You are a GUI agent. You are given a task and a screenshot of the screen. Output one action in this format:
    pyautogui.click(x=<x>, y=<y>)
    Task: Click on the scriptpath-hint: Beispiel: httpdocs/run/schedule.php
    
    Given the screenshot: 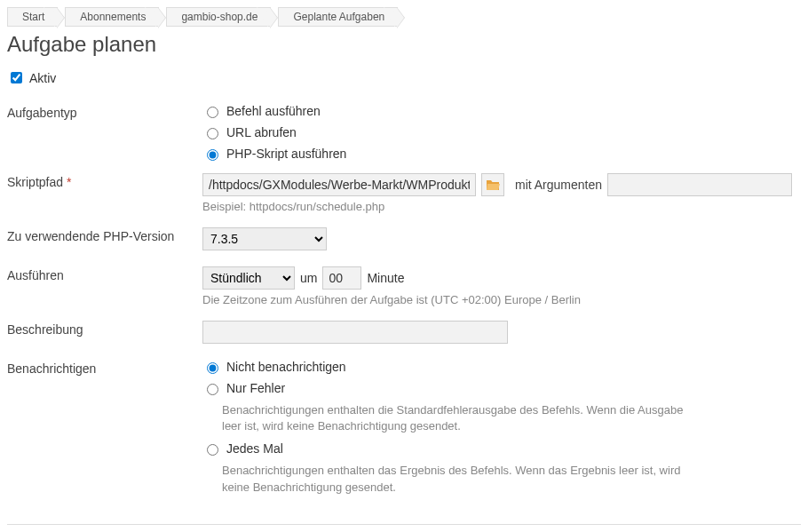 What is the action you would take?
    pyautogui.click(x=502, y=206)
    